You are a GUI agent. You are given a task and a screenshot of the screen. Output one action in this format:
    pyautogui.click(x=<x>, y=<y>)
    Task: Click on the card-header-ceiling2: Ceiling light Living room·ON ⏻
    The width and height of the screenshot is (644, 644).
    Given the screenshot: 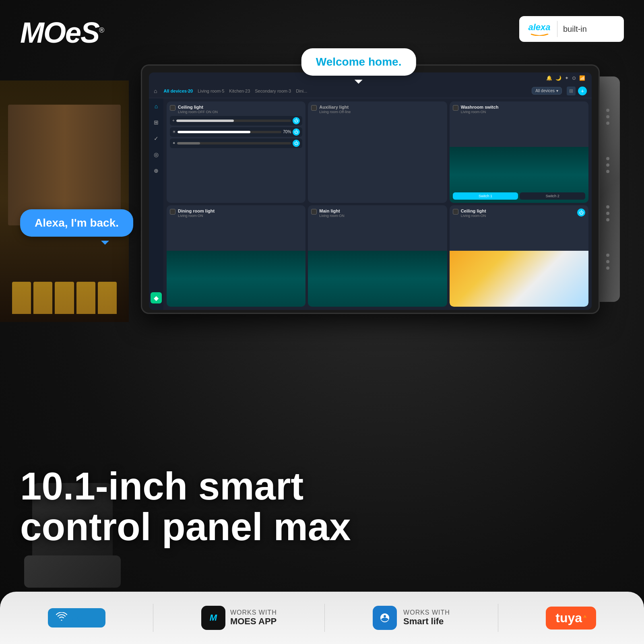 What is the action you would take?
    pyautogui.click(x=519, y=213)
    